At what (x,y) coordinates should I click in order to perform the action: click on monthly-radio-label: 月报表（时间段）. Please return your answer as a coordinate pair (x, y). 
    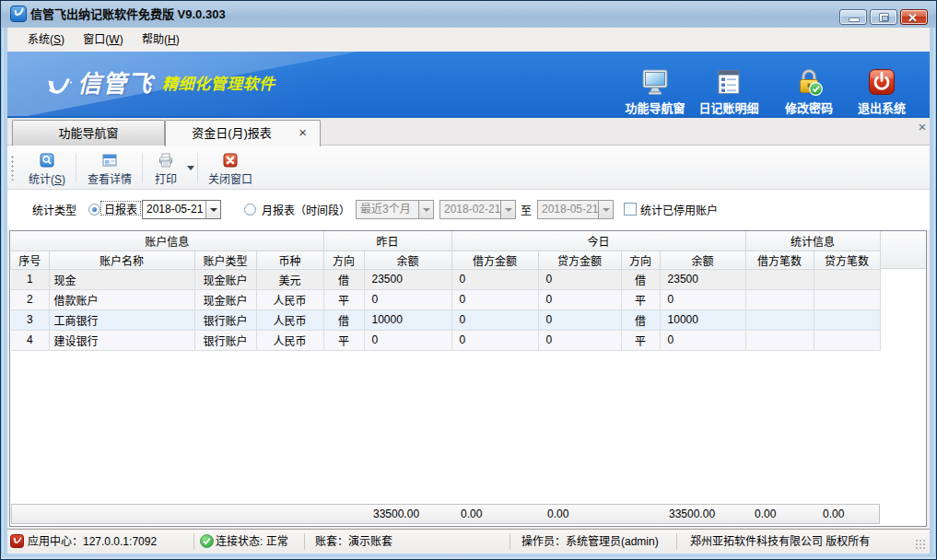
    Looking at the image, I should click on (306, 211).